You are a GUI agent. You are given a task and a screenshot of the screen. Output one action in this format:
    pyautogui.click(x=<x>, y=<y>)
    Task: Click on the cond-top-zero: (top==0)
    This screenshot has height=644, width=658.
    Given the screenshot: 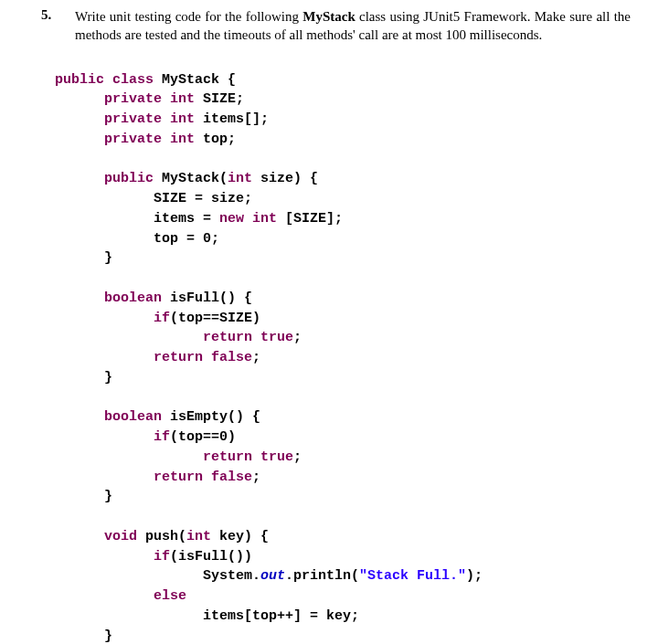 What is the action you would take?
    pyautogui.click(x=203, y=437)
    